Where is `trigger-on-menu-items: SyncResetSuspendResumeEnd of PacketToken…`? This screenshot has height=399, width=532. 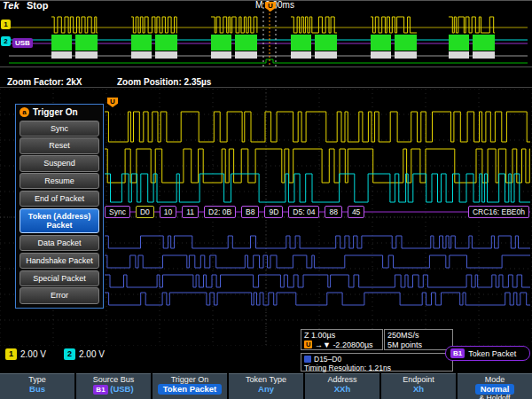
trigger-on-menu-items: SyncResetSuspendResumeEnd of PacketToken… is located at coordinates (59, 213).